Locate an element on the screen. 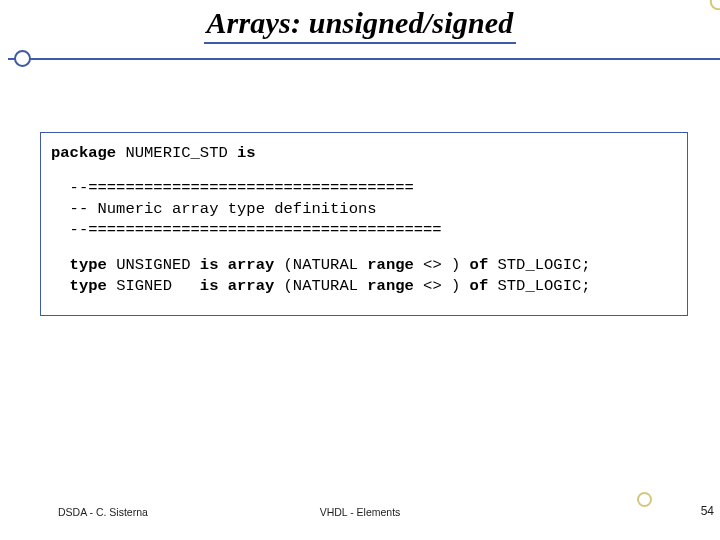 This screenshot has height=540, width=720. code-text: -- Numeric array type definitions is located at coordinates (224, 209).